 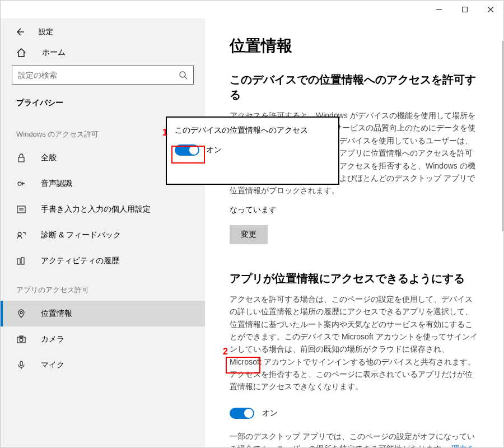 I want to click on page-title: 位置情報, so click(x=354, y=46).